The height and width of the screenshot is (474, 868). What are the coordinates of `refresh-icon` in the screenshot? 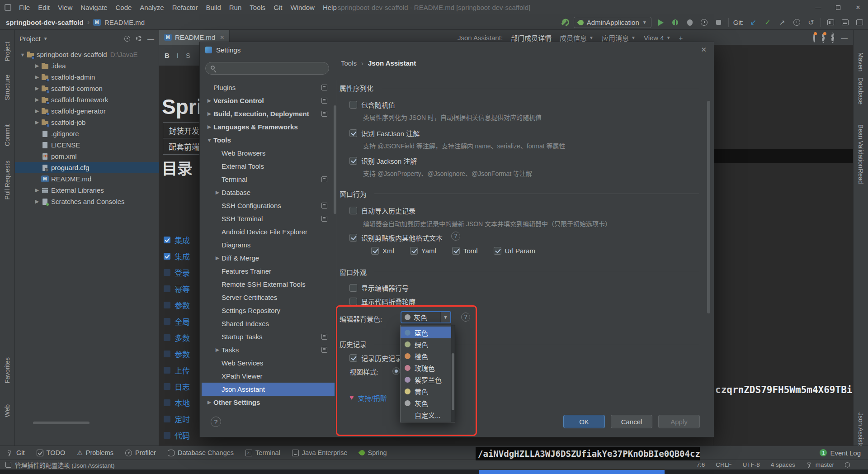 It's located at (814, 38).